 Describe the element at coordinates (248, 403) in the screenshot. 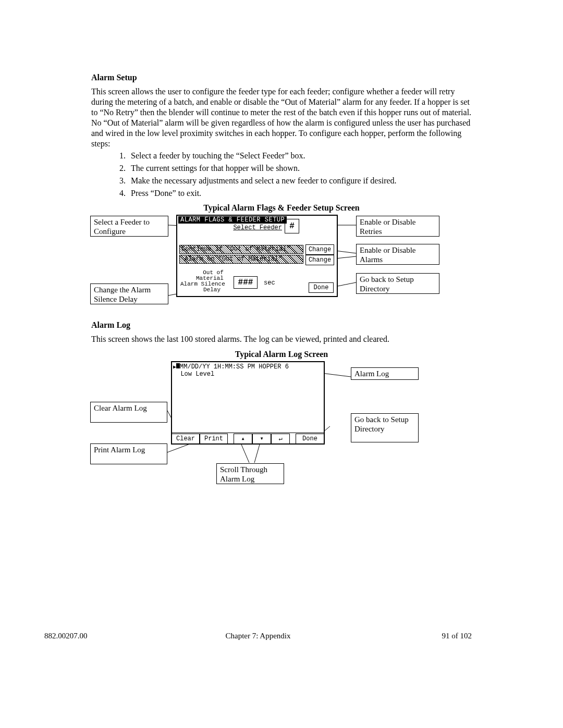

I see `hmi-alarm-log-screen: ▶MM/DD/YY 1H:MM:SS PM HOPPER 6 Low Level…` at that location.